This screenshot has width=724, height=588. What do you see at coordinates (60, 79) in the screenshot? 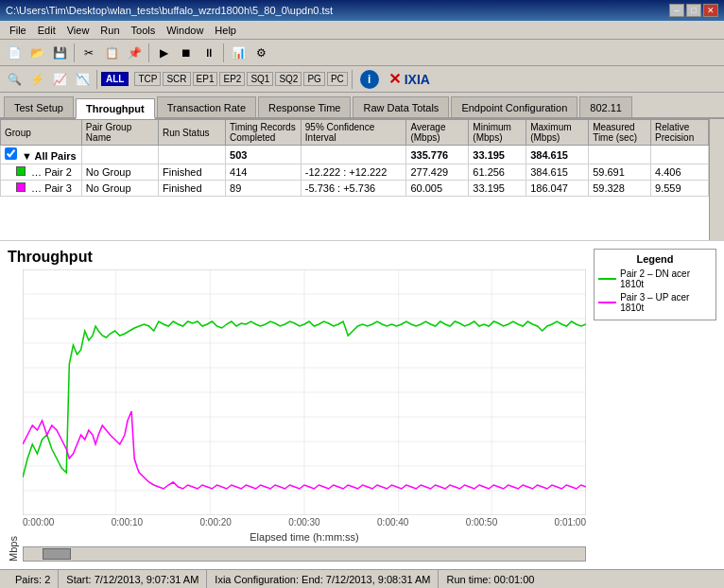
I see `tb2-btn3: 📈` at bounding box center [60, 79].